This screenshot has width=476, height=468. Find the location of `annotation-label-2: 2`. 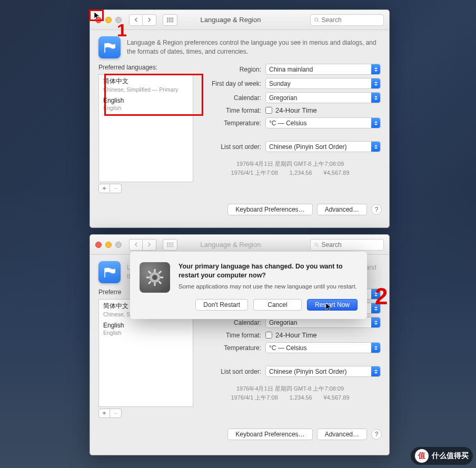

annotation-label-2: 2 is located at coordinates (381, 296).